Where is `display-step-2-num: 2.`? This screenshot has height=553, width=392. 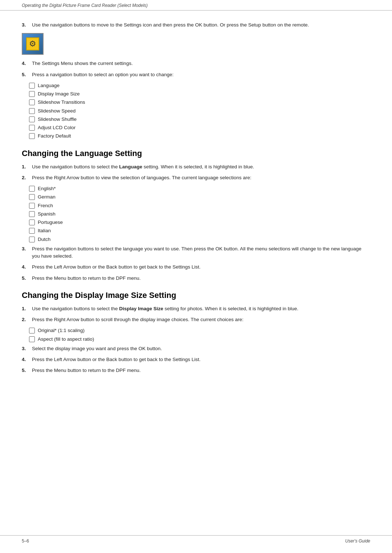
display-step-2-num: 2. is located at coordinates (27, 320).